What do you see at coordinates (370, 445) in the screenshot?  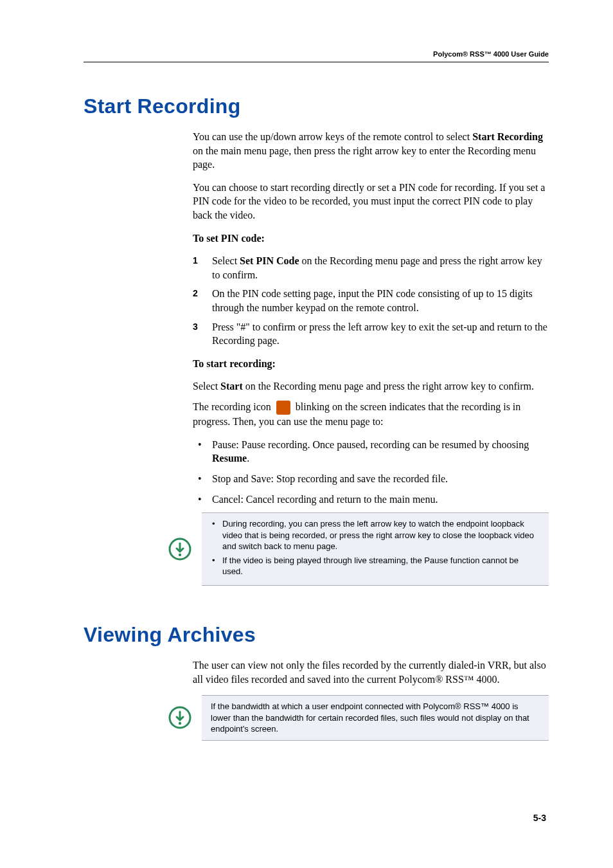 I see `action-pre: Pause: Pause recording. Once paused, rec…` at bounding box center [370, 445].